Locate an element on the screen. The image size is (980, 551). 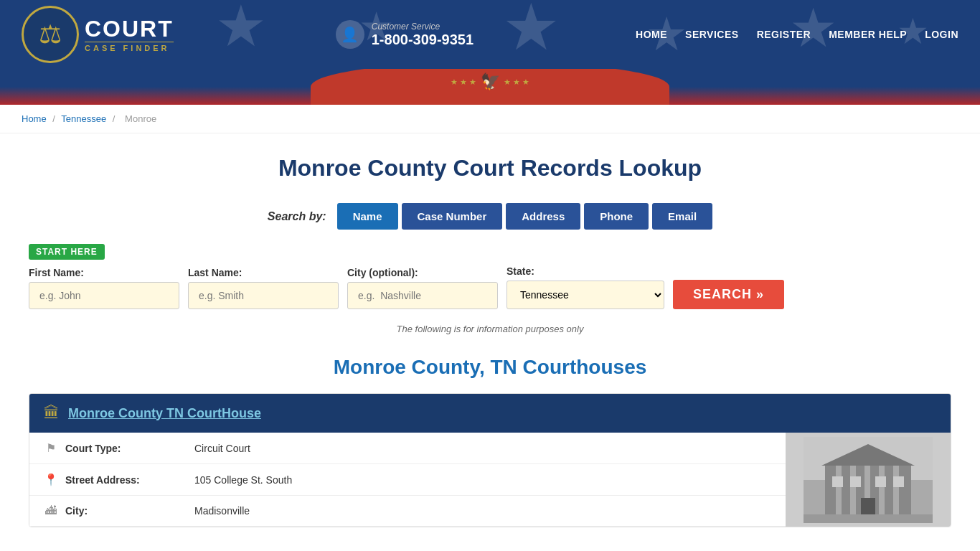
info-note: The following is for information purpose… is located at coordinates (490, 329).